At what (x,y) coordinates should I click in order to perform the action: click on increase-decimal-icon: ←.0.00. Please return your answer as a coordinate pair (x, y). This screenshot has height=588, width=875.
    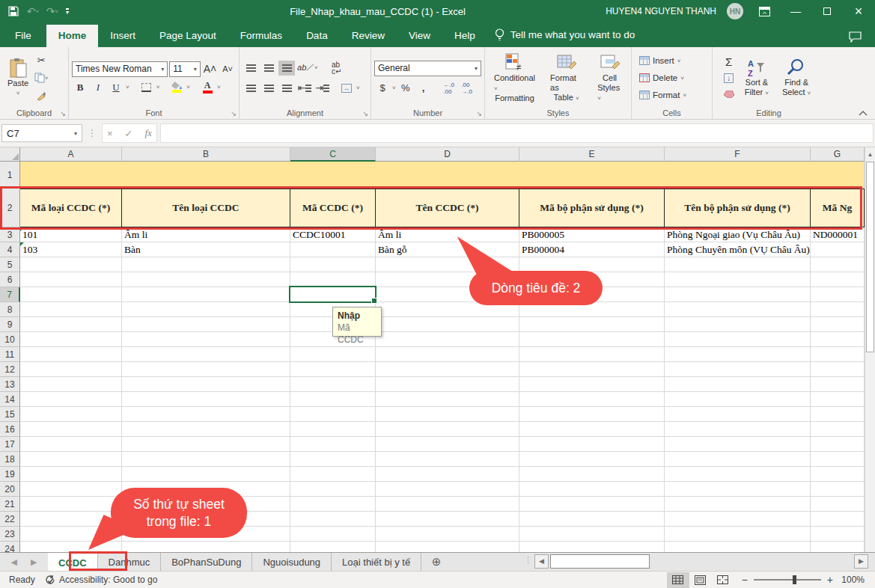
    Looking at the image, I should click on (449, 88).